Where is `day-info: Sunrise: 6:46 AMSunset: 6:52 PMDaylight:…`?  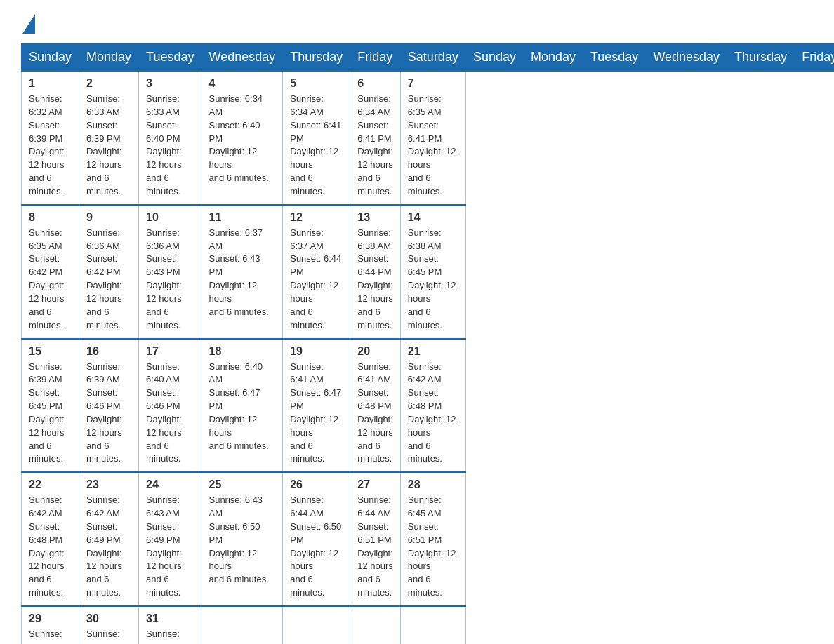
day-info: Sunrise: 6:46 AMSunset: 6:52 PMDaylight:… is located at coordinates (104, 636).